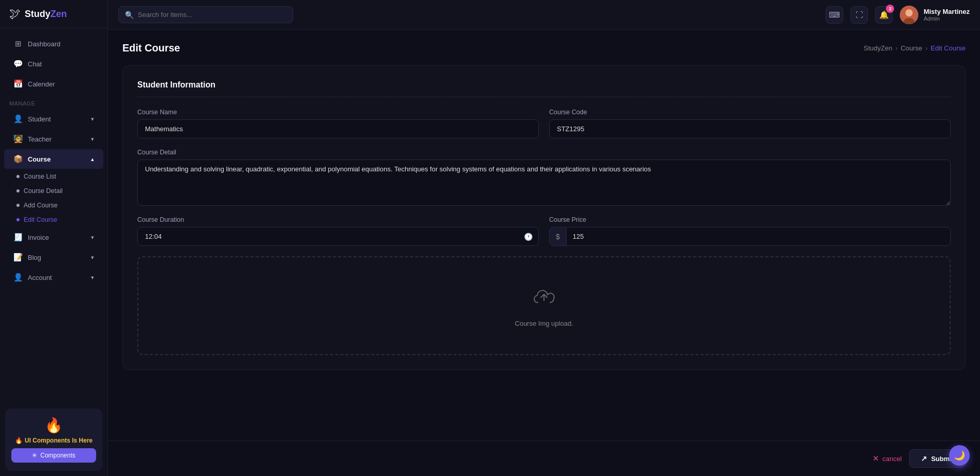  Describe the element at coordinates (959, 455) in the screenshot. I see `moon-icon: 🌙` at that location.